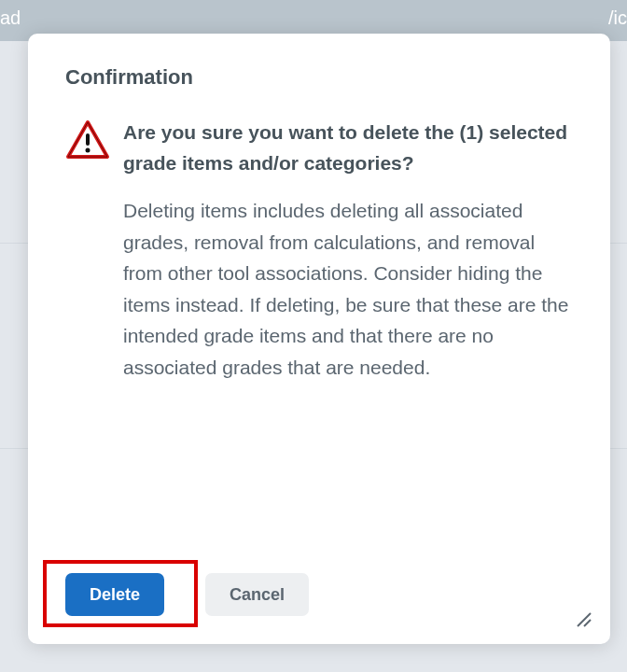 This screenshot has width=627, height=672. What do you see at coordinates (582, 618) in the screenshot?
I see `resize-handle-icon` at bounding box center [582, 618].